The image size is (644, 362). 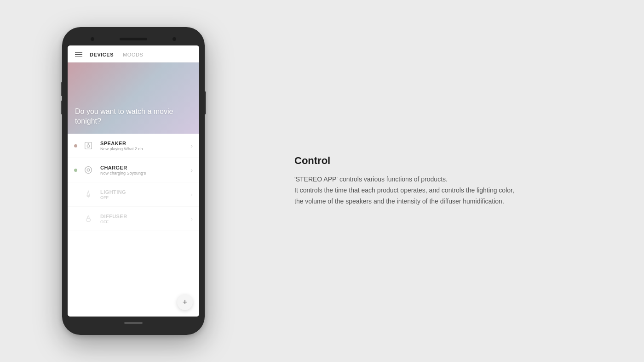 I want to click on charger-chevron: ›, so click(x=192, y=170).